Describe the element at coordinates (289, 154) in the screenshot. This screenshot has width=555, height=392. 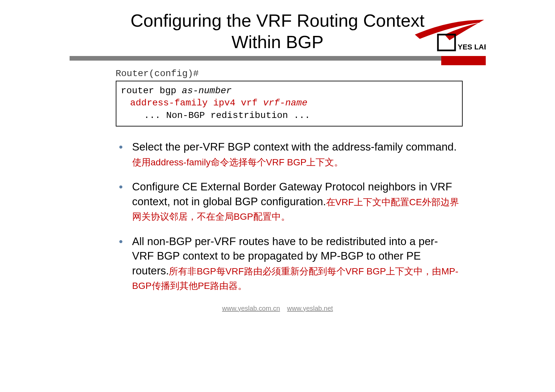
I see `bullet-item: Select the per-VRF BGP context with the …` at that location.